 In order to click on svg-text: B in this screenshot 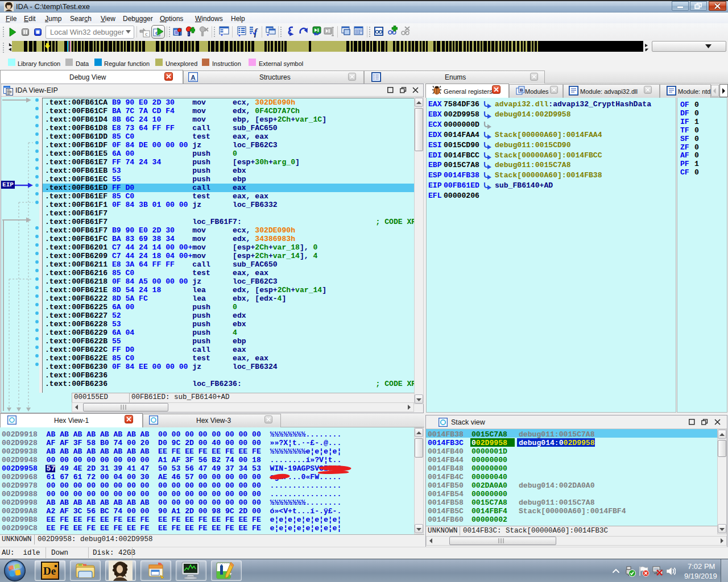, I will do `click(522, 90)`.